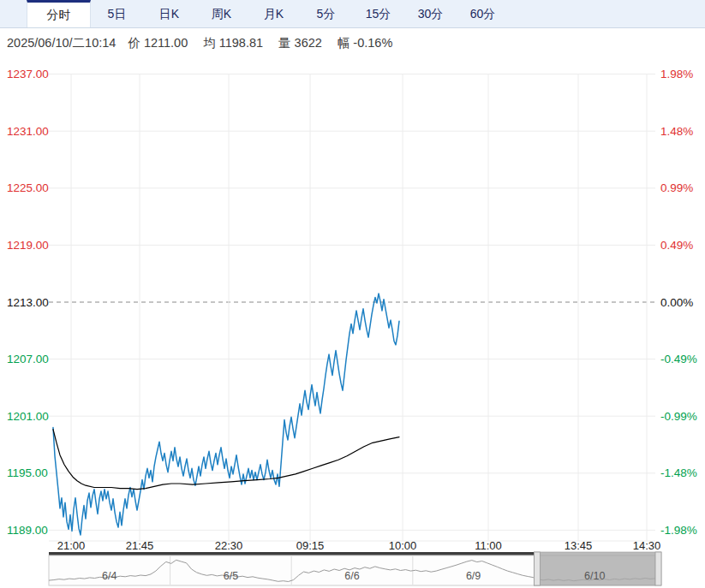 The height and width of the screenshot is (588, 705). What do you see at coordinates (134, 43) in the screenshot?
I see `price-label: 价` at bounding box center [134, 43].